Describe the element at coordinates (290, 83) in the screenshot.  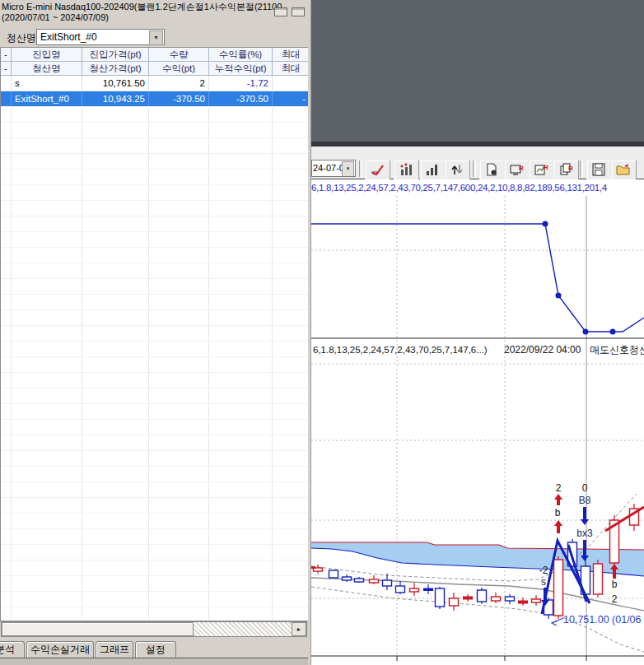
I see `cell-max` at that location.